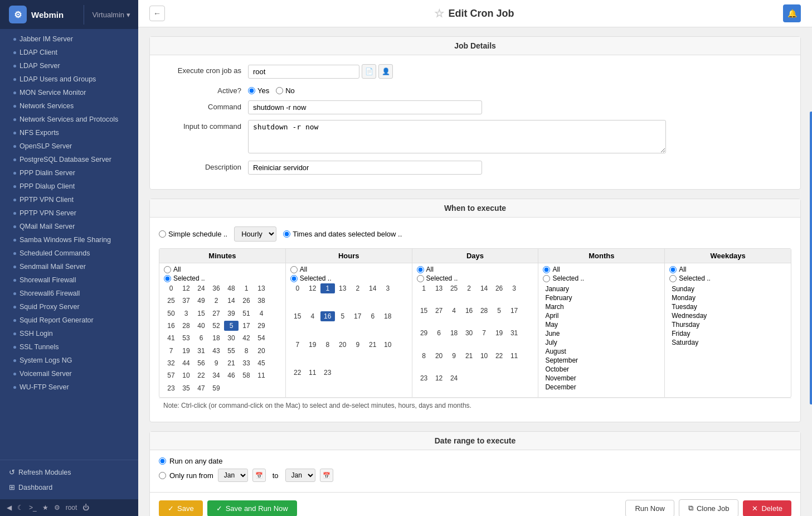 Image resolution: width=812 pixels, height=516 pixels. What do you see at coordinates (246, 375) in the screenshot?
I see `minute-58: 58` at bounding box center [246, 375].